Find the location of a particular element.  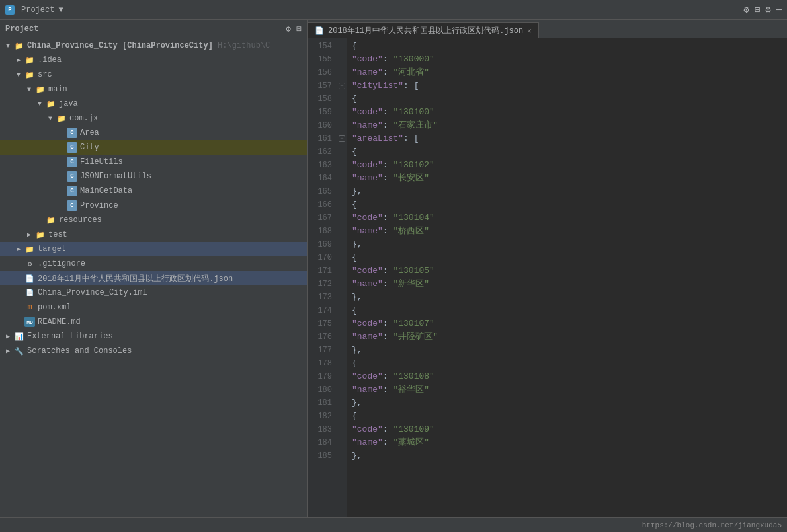

sidebar-item-main: ▼ 📁 main is located at coordinates (153, 89).